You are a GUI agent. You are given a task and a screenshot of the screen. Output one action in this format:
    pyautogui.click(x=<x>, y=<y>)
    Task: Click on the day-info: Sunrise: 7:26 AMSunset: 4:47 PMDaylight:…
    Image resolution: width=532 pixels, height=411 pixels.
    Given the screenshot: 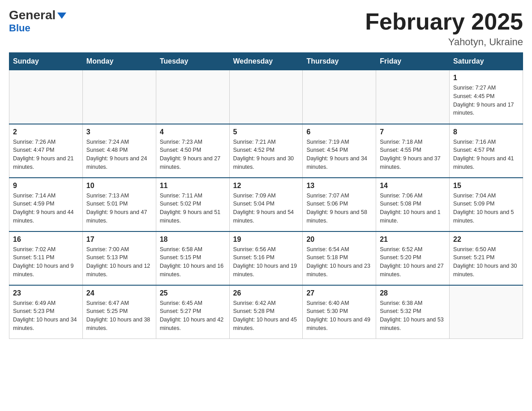 What is the action you would take?
    pyautogui.click(x=46, y=155)
    